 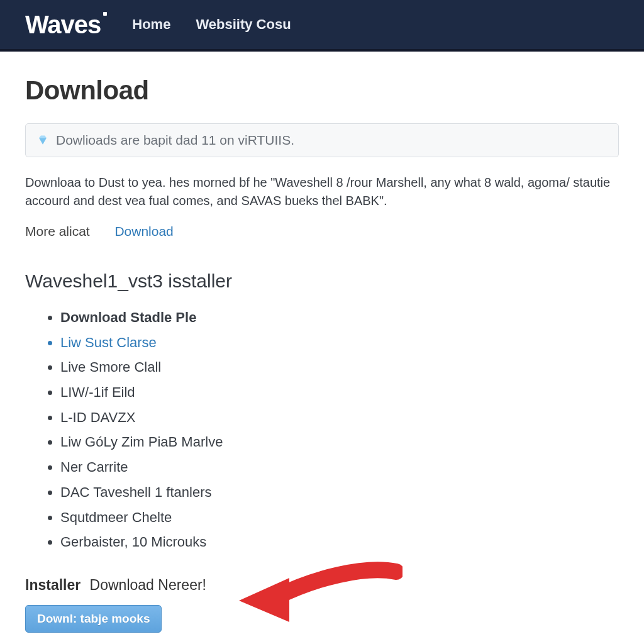 I want to click on notice-banner: Dowlioads are bapit dad 11 on viRTUIIS., so click(x=322, y=140).